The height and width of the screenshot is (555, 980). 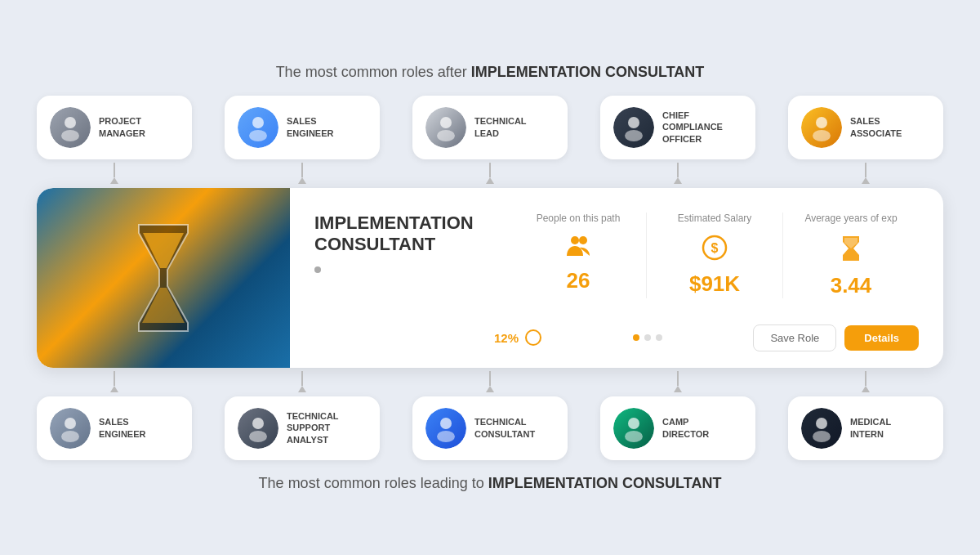 What do you see at coordinates (678, 128) in the screenshot?
I see `role-card-top-4: CHIEFCOMPLIANCEOFFICER` at bounding box center [678, 128].